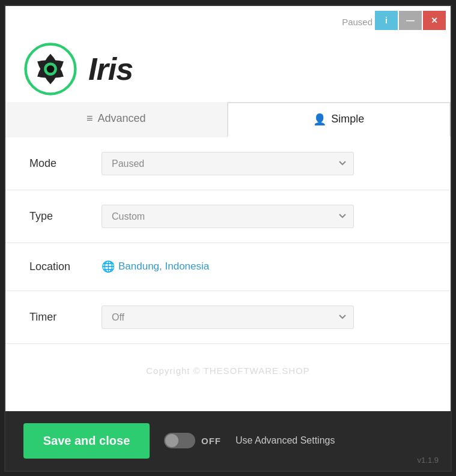  Describe the element at coordinates (264, 267) in the screenshot. I see `location-control: 🌐 Bandung, Indonesia` at that location.